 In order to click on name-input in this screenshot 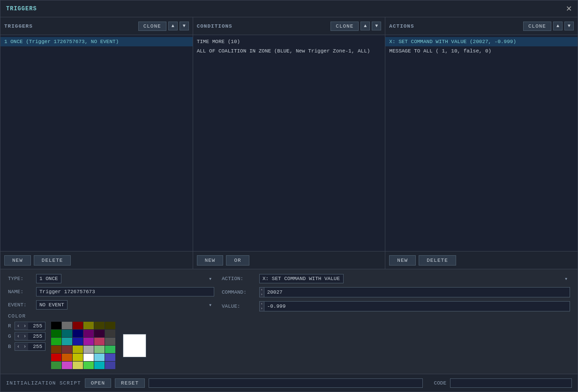, I will do `click(125, 292)`.